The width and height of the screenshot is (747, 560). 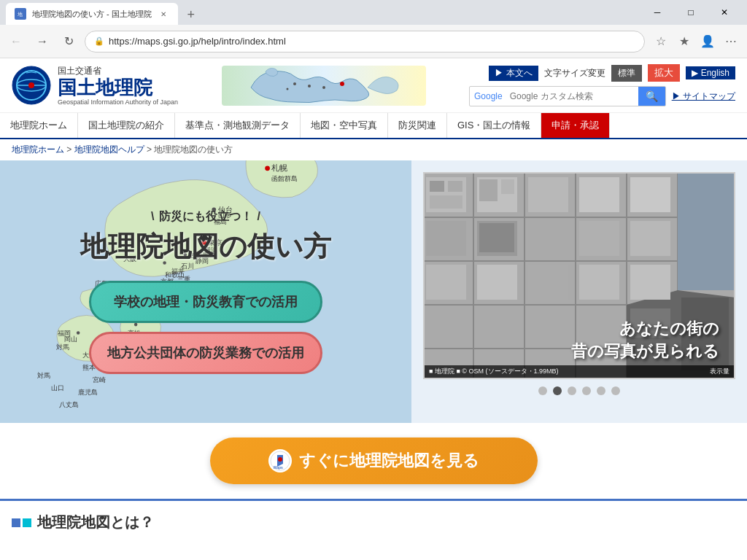 What do you see at coordinates (206, 353) in the screenshot?
I see `pink-cta-button: 地方公共団体の防災業務での活用` at bounding box center [206, 353].